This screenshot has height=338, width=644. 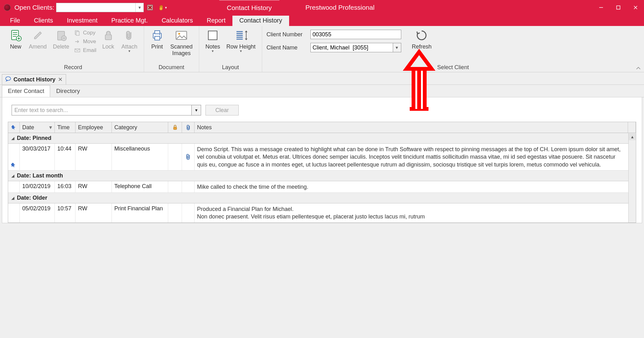 What do you see at coordinates (85, 50) in the screenshot?
I see `email-button: Email` at bounding box center [85, 50].